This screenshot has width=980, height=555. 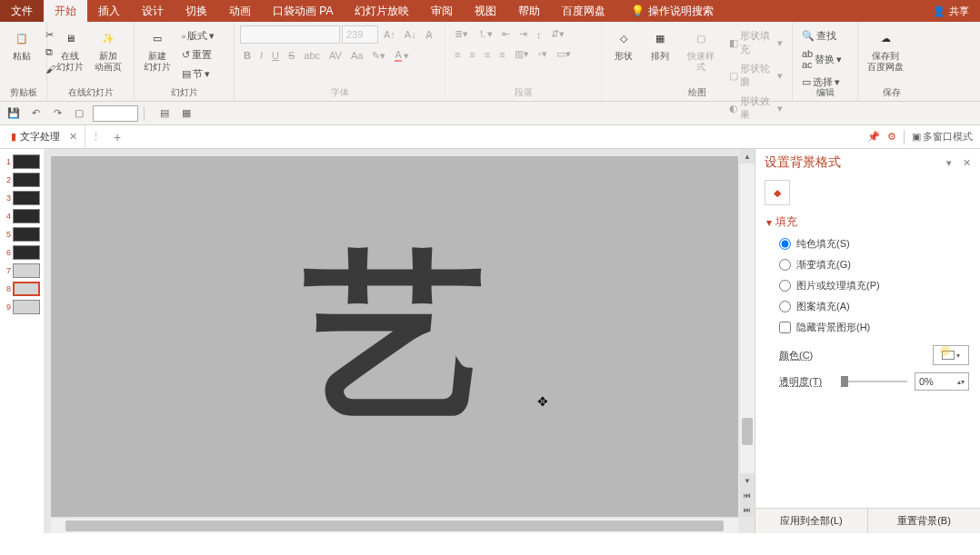 What do you see at coordinates (747, 510) in the screenshot?
I see `next-slide-button: ⏭` at bounding box center [747, 510].